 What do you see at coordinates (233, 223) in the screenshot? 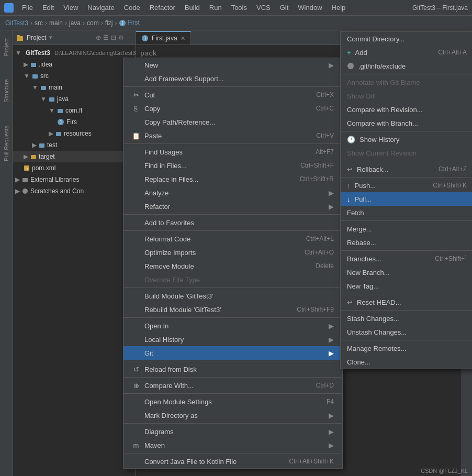
I see `ctx-add-favorites: Add to Favorites` at bounding box center [233, 223].